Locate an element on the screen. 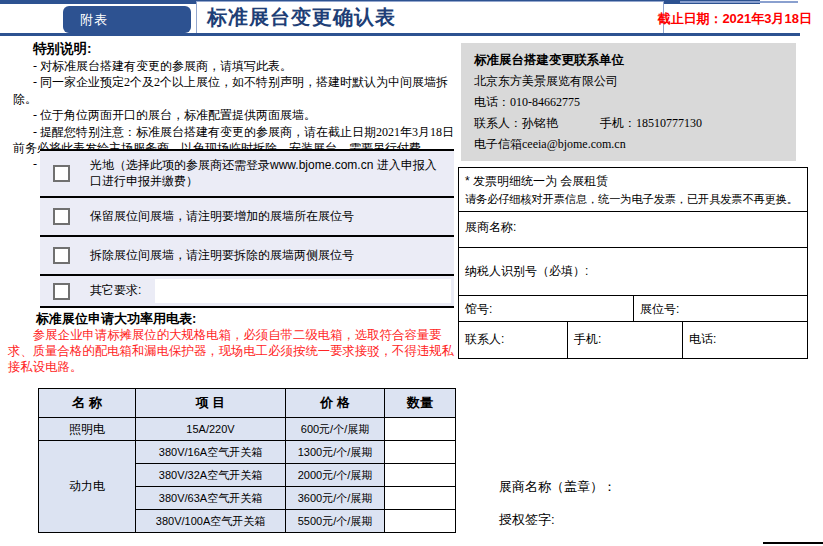 The image size is (823, 546). checkbox-other is located at coordinates (62, 292).